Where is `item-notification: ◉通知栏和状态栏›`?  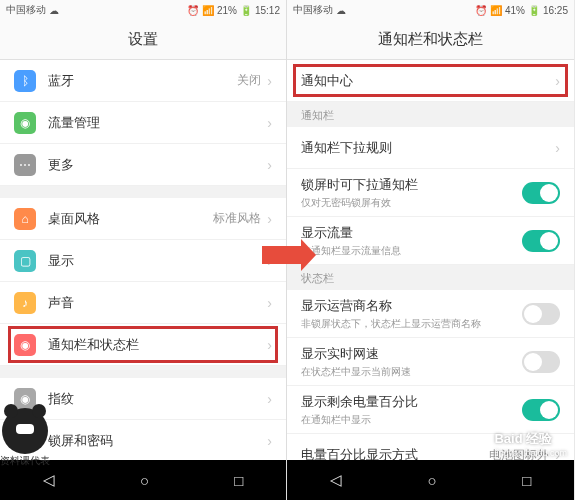
item-notification: ◉通知栏和状态栏› is located at coordinates (143, 345).